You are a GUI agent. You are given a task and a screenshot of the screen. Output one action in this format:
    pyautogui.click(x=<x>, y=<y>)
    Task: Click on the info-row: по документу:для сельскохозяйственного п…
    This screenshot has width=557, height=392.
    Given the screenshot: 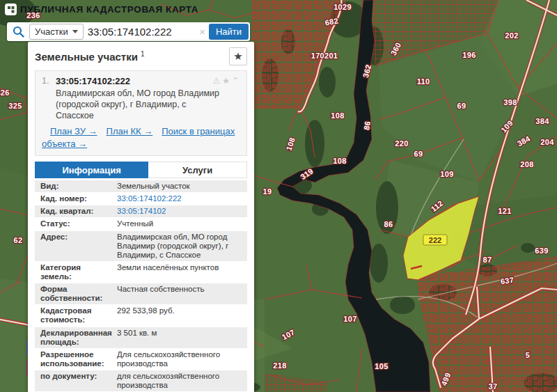 What is the action you would take?
    pyautogui.click(x=141, y=381)
    